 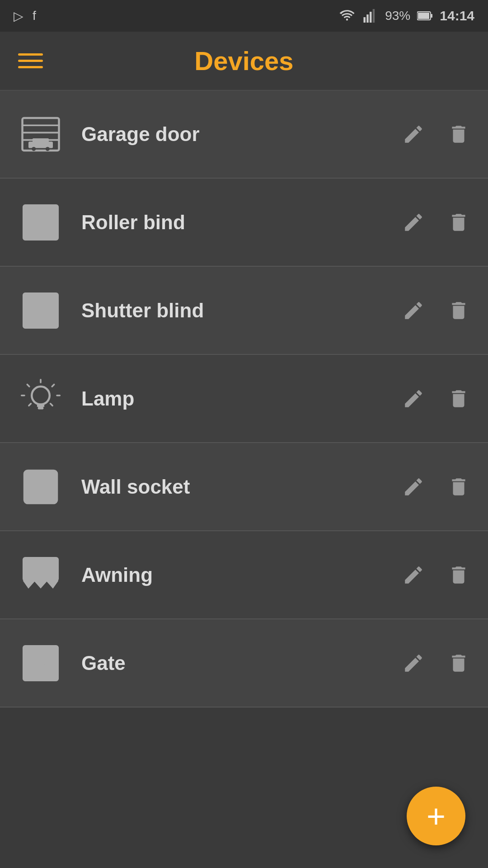 What do you see at coordinates (244, 16) in the screenshot?
I see `status-bar: ▷ f 93% 14:14` at bounding box center [244, 16].